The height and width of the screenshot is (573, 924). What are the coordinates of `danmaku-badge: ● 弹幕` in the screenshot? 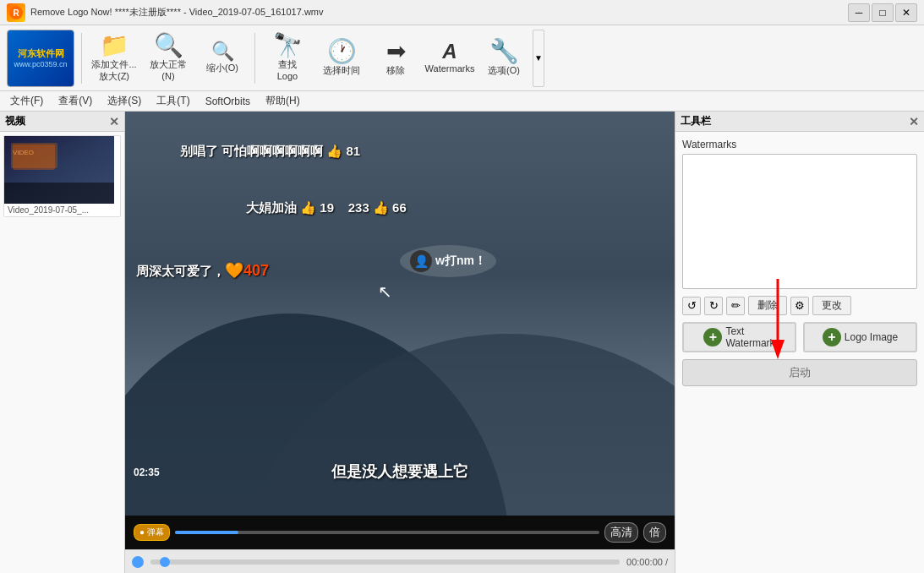 It's located at (152, 532).